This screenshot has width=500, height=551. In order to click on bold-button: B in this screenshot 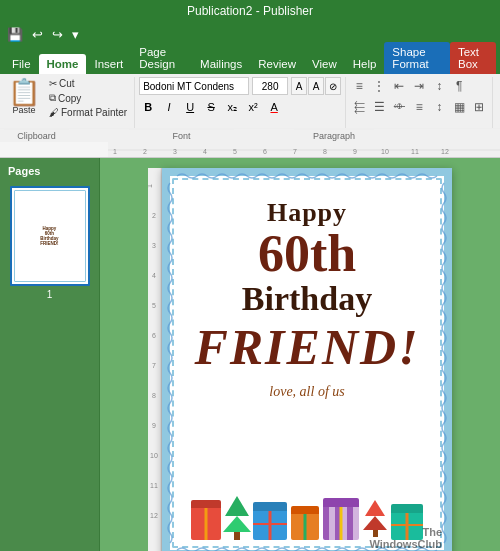, I will do `click(148, 107)`.